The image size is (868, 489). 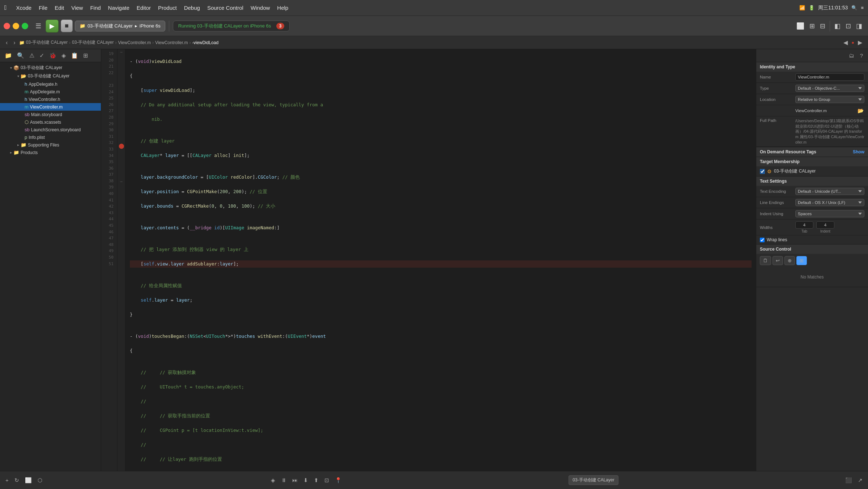 What do you see at coordinates (120, 26) in the screenshot?
I see `scheme-selector: 📁 03-手动创建 CALayer ▸ iPhone 6s` at bounding box center [120, 26].